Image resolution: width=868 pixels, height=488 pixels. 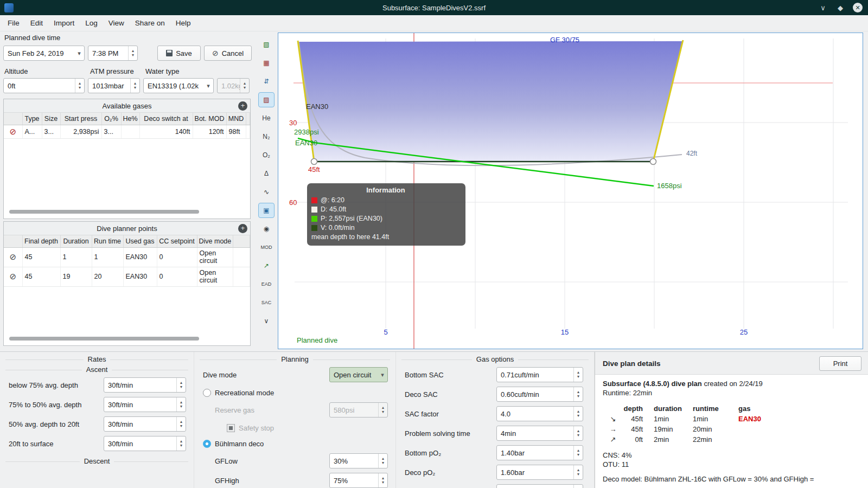 I want to click on dc-data-icon: Δ, so click(x=266, y=174).